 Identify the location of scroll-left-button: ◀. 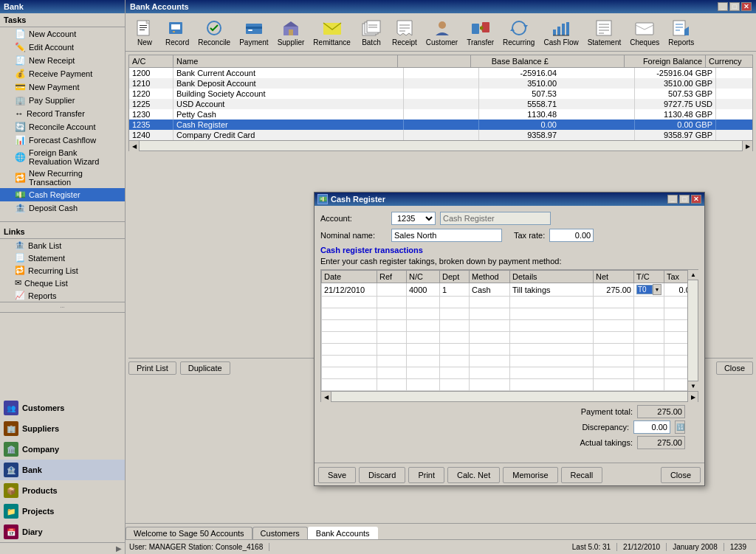
(134, 146).